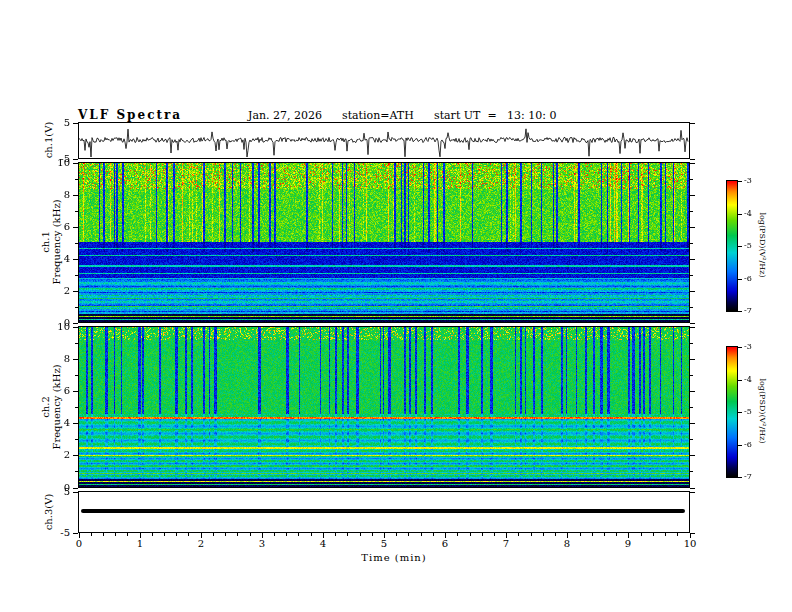 This screenshot has width=792, height=612. I want to click on x-tick-label: 7, so click(506, 544).